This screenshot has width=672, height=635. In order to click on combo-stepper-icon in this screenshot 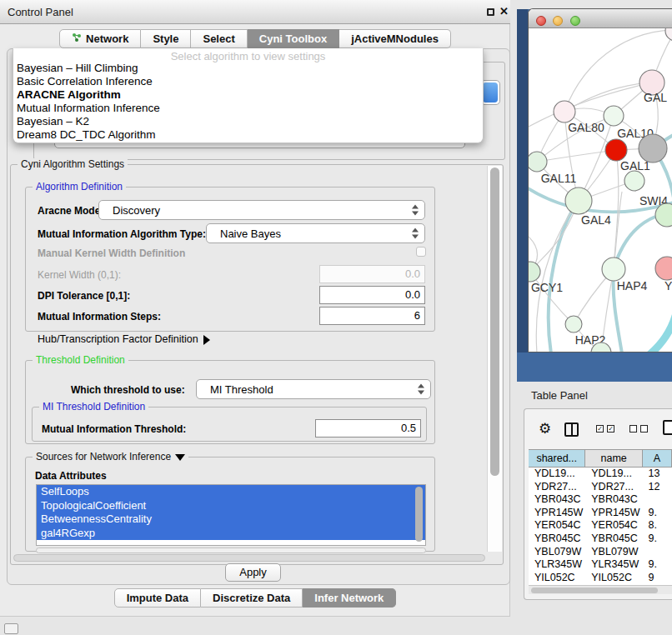, I will do `click(415, 233)`.